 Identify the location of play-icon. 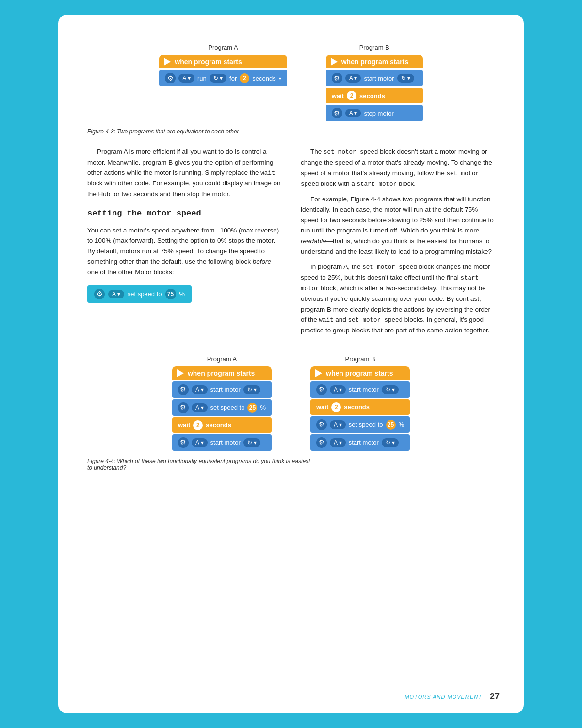
(167, 62).